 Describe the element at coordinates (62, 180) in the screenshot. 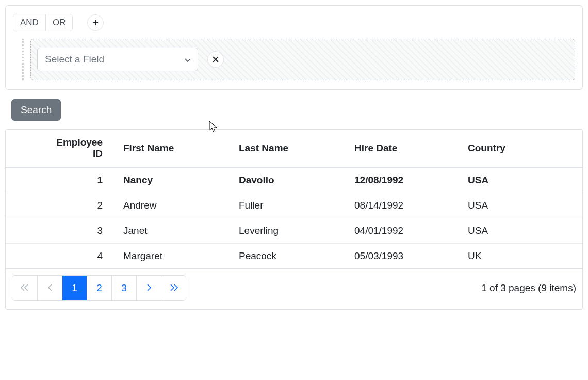

I see `cell-id: 1` at that location.